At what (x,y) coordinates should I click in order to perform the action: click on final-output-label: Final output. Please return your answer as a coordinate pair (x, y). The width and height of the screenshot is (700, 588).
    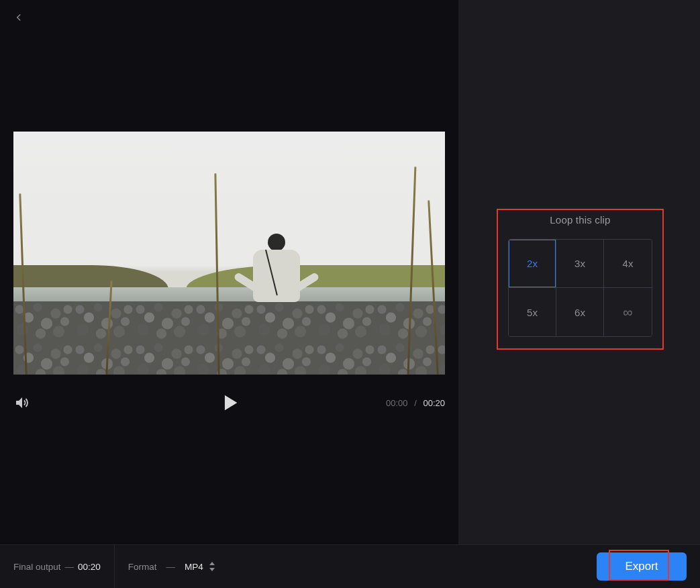
    Looking at the image, I should click on (38, 567).